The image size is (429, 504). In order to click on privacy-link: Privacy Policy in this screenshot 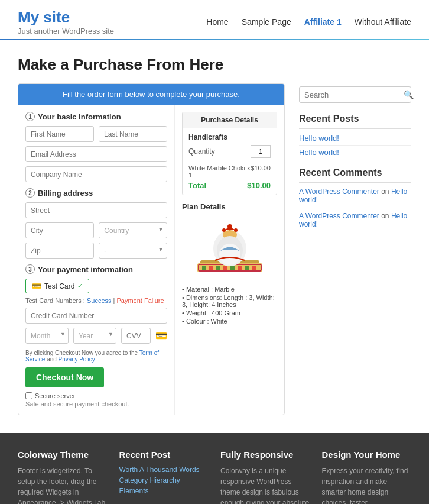, I will do `click(77, 360)`.